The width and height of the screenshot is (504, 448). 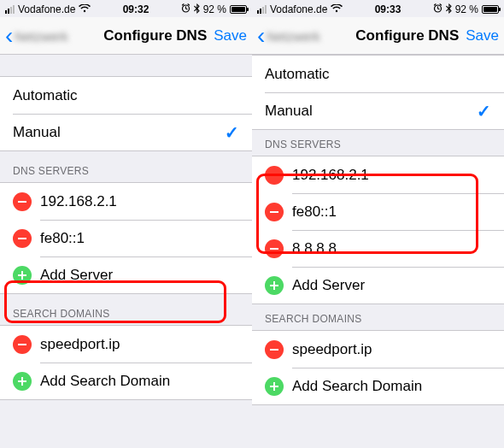 What do you see at coordinates (137, 9) in the screenshot?
I see `clock: 09:32` at bounding box center [137, 9].